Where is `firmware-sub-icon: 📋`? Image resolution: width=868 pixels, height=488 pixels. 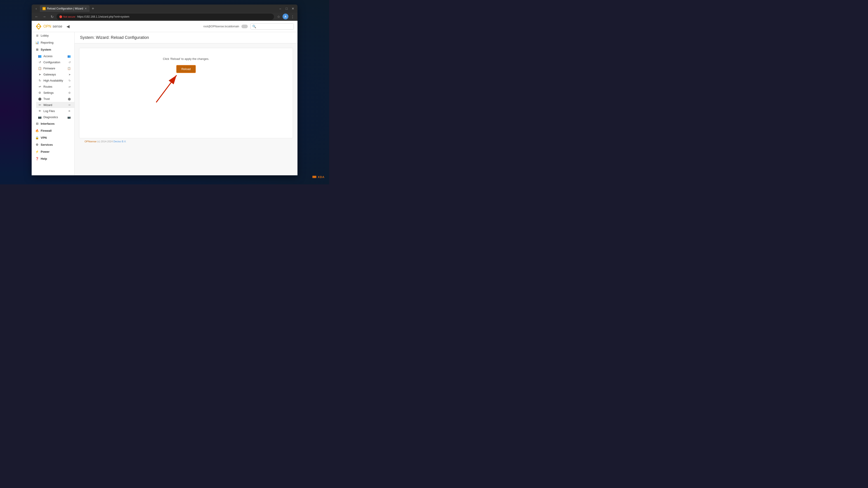 firmware-sub-icon: 📋 is located at coordinates (69, 69).